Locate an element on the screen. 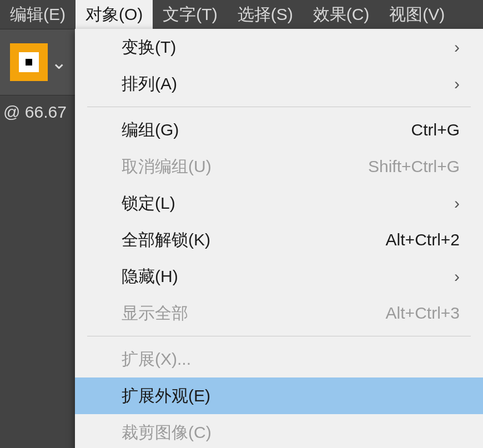  menu-item-unlock-all-shortcut: Alt+Ctrl+2 is located at coordinates (423, 240).